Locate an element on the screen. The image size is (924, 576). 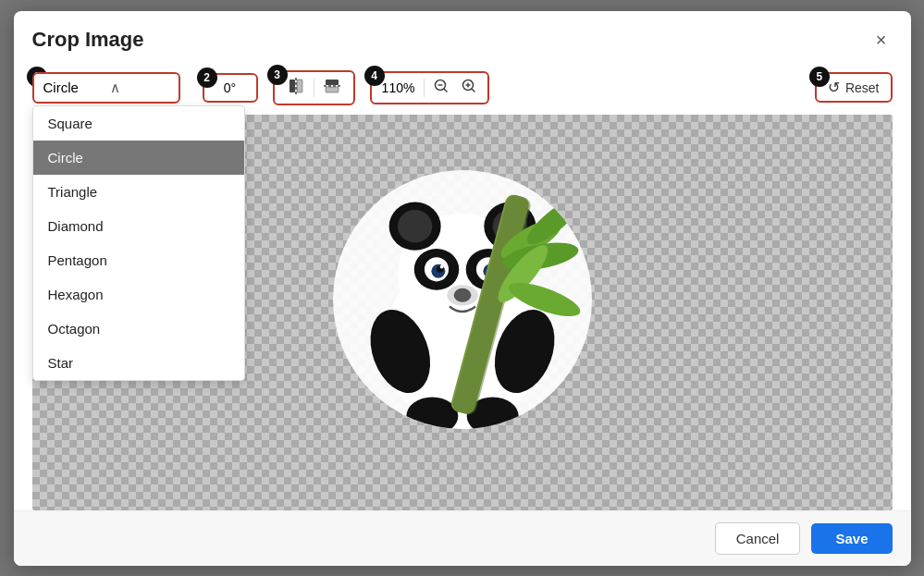
dropdown-item-hexagon: Hexagon is located at coordinates (139, 294).